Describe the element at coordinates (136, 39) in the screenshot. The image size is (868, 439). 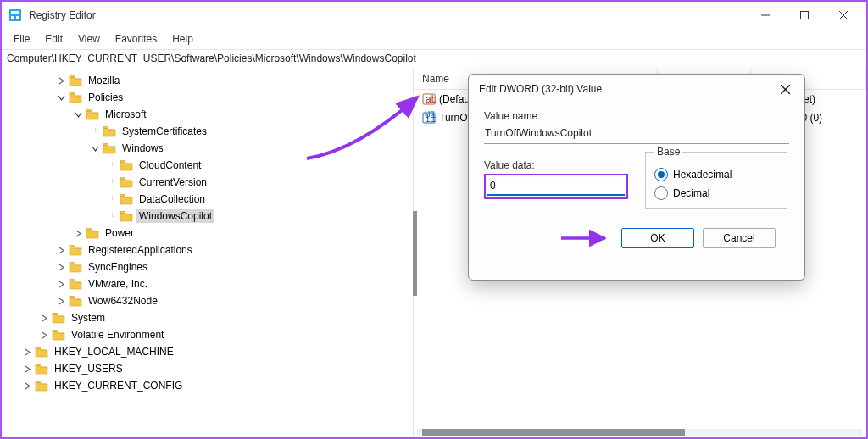
I see `menu-favorites: Favorites` at that location.